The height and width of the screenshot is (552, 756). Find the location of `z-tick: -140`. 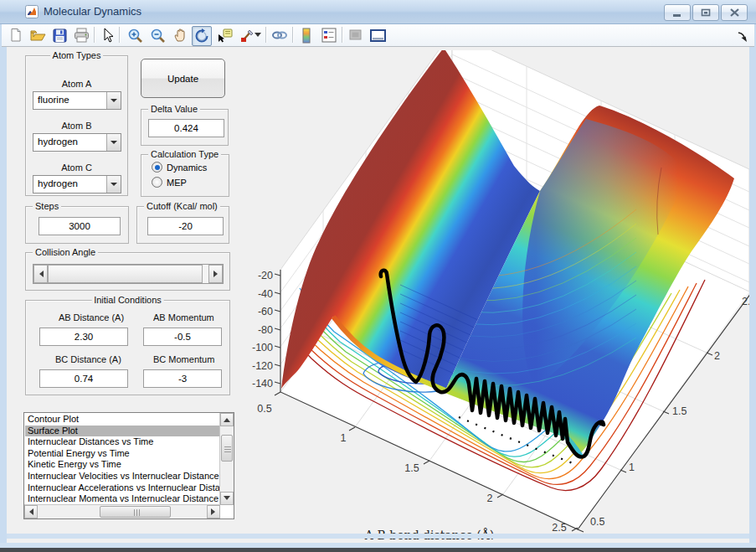

z-tick: -140 is located at coordinates (263, 384).